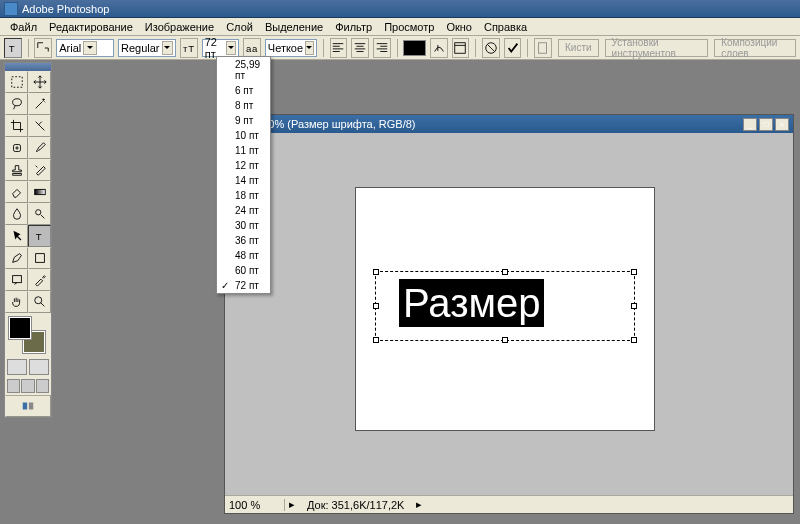  What do you see at coordinates (409, 27) in the screenshot?
I see `menu-view: Просмотр` at bounding box center [409, 27].